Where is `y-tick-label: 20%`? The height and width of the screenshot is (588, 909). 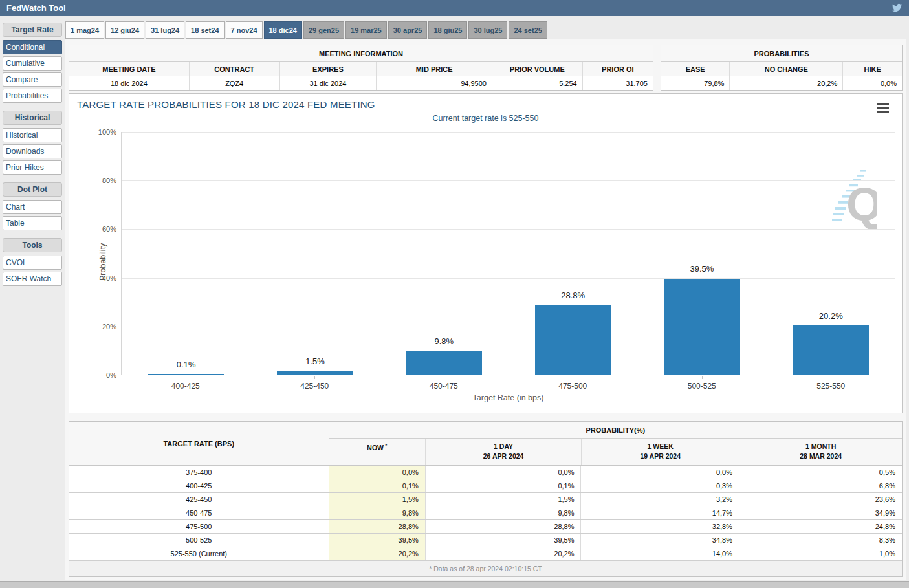 y-tick-label: 20% is located at coordinates (102, 327).